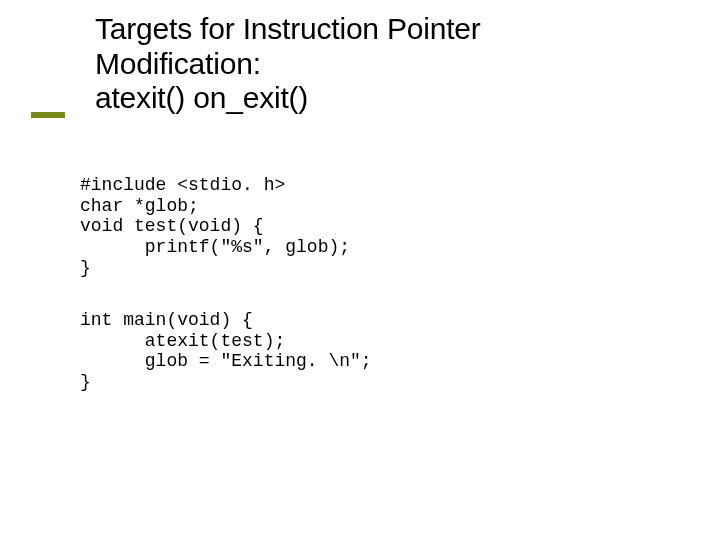 The image size is (720, 540). I want to click on accent-bar, so click(48, 115).